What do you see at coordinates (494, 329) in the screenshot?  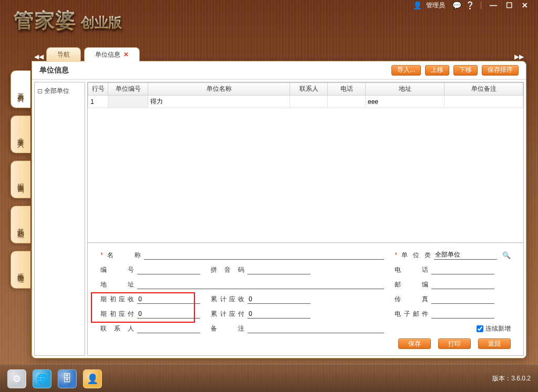 I see `continuous-add-checkbox: 连续新增` at bounding box center [494, 329].